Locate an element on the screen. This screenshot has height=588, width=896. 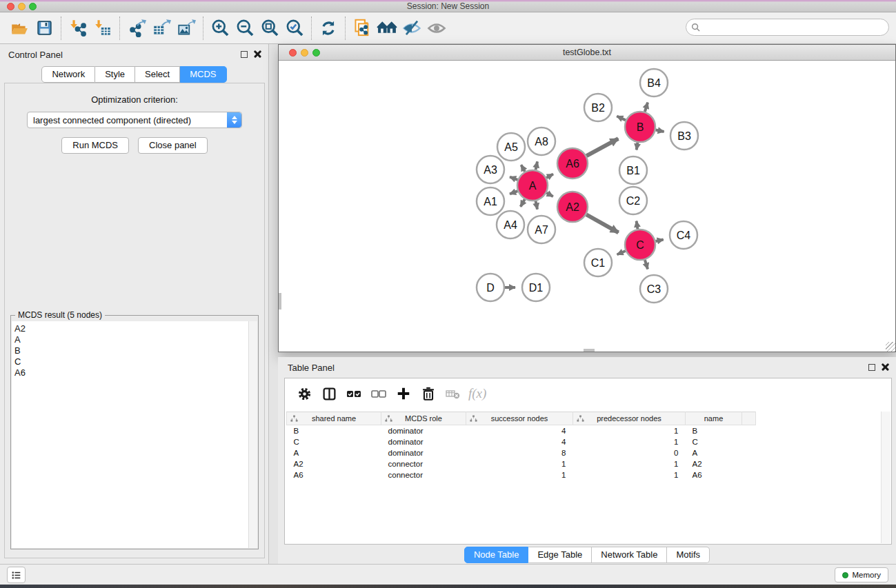
mcds-result-item: A6 is located at coordinates (131, 373).